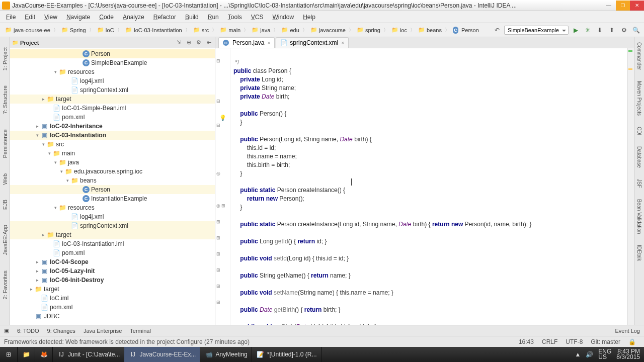 The width and height of the screenshot is (644, 362). What do you see at coordinates (600, 30) in the screenshot?
I see `vcs-update-icon: ⬇` at bounding box center [600, 30].